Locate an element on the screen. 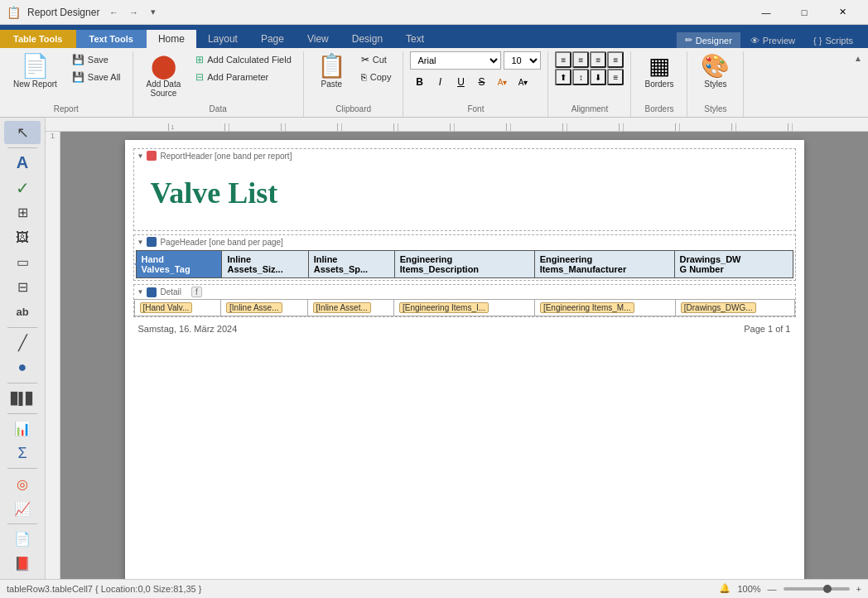  col-inline-assets-sp: InlineAssets_Sp... is located at coordinates (351, 265).